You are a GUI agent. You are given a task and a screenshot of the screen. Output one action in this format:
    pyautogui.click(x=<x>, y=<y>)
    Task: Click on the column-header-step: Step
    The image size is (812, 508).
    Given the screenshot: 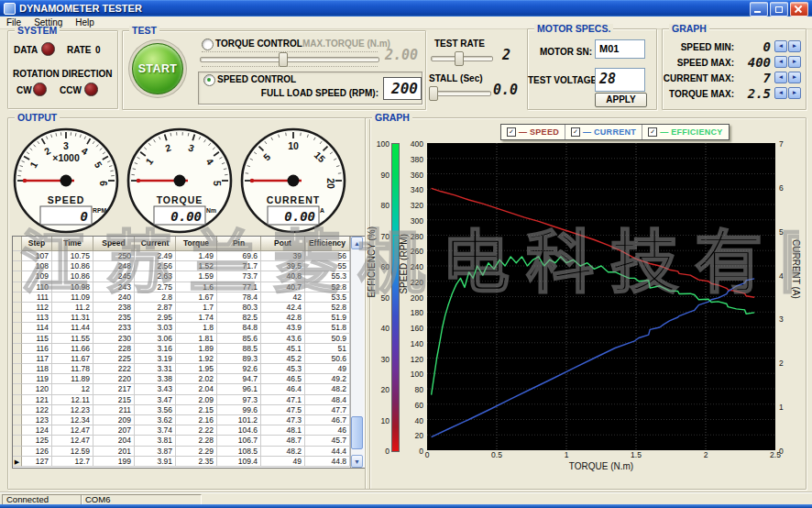 What is the action you would take?
    pyautogui.click(x=37, y=244)
    